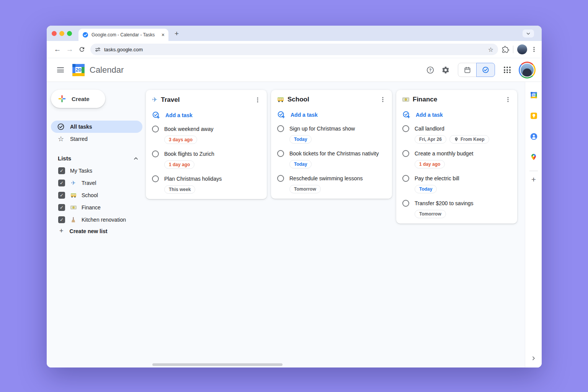 The width and height of the screenshot is (588, 392). I want to click on browser-profile-avatar, so click(522, 49).